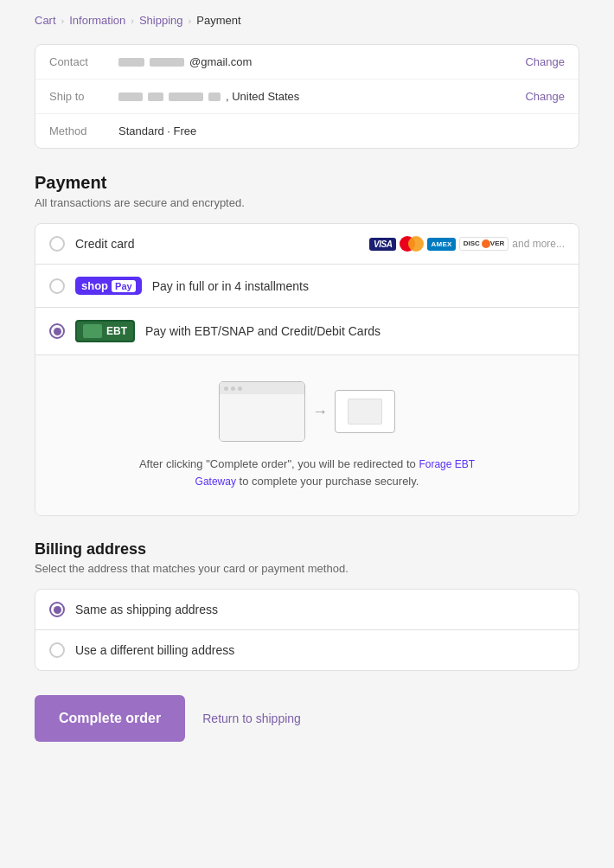  Describe the element at coordinates (84, 62) in the screenshot. I see `contact-label: Contact` at that location.